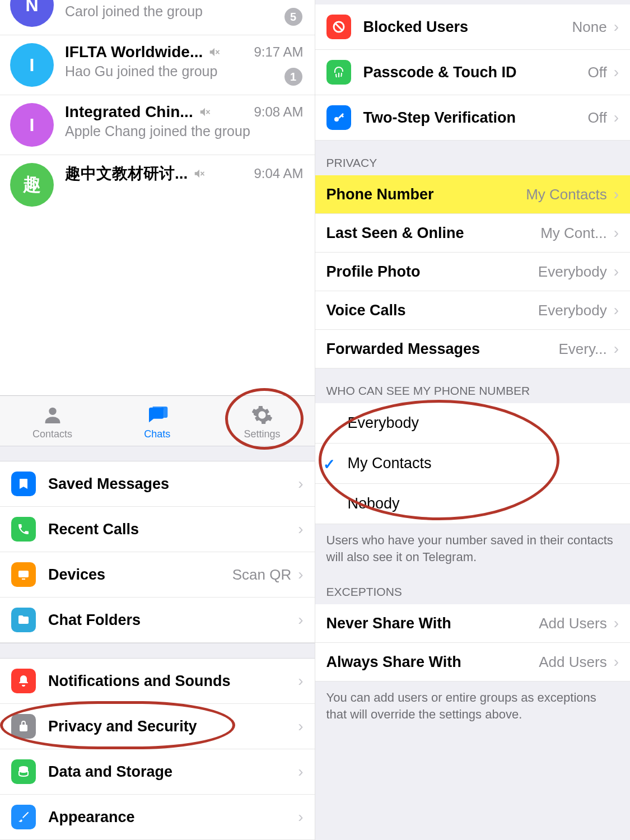  Describe the element at coordinates (157, 421) in the screenshot. I see `tab-chats: Chats` at that location.